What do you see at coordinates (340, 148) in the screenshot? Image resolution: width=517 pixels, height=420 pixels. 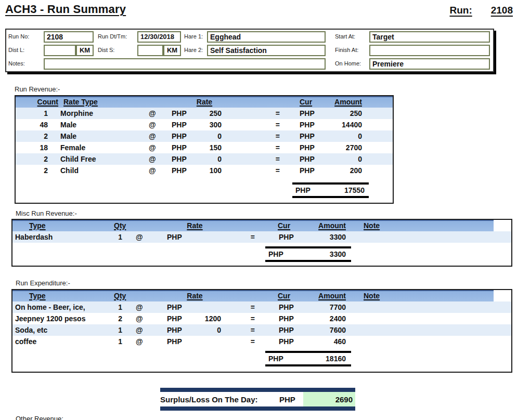 I see `amount-cell: 2700` at bounding box center [340, 148].